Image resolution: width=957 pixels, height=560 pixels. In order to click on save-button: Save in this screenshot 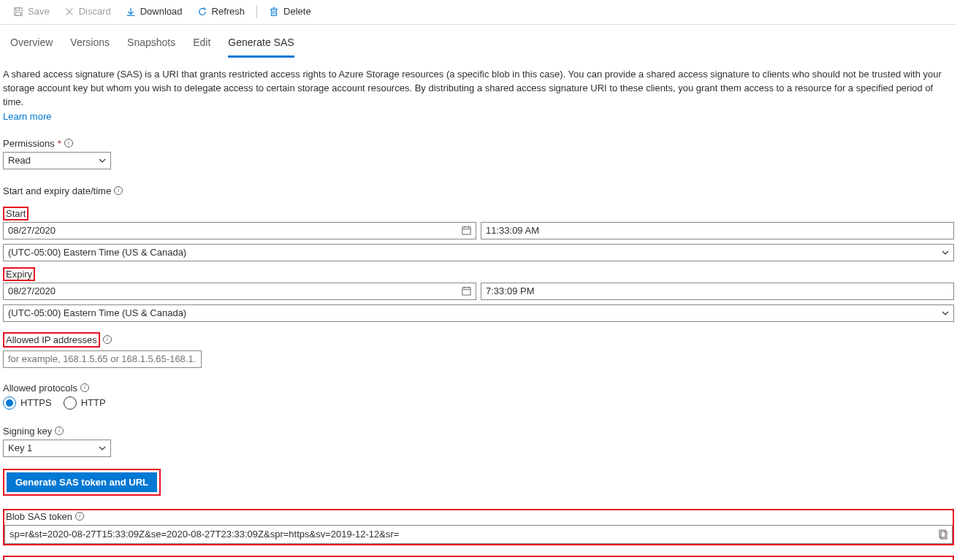, I will do `click(31, 12)`.